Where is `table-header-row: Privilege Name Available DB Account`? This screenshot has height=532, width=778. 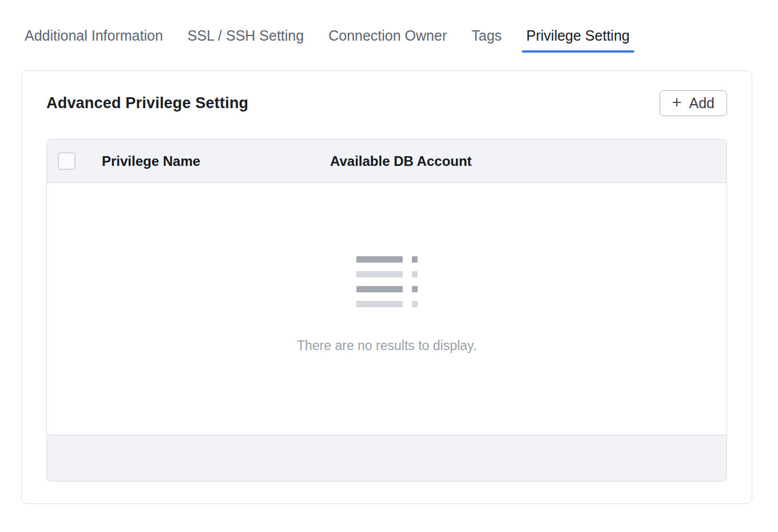
table-header-row: Privilege Name Available DB Account is located at coordinates (387, 161).